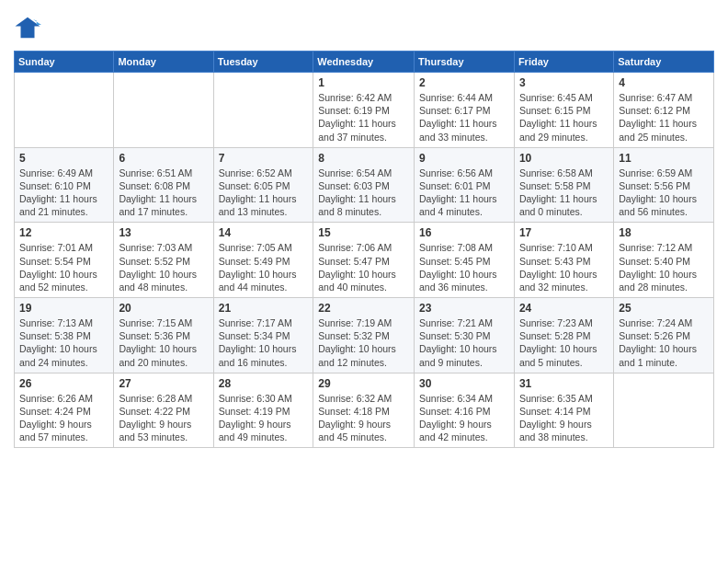  What do you see at coordinates (563, 260) in the screenshot?
I see `calendar-cell: 17Sunrise: 7:10 AMSunset: 5:43 PMDayligh…` at bounding box center [563, 260].